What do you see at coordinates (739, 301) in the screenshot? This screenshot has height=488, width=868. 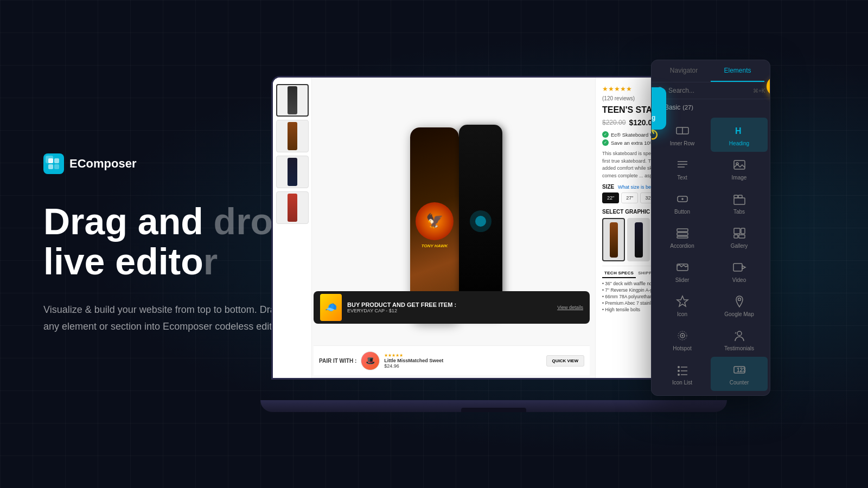 I see `google-map-icon` at bounding box center [739, 301].